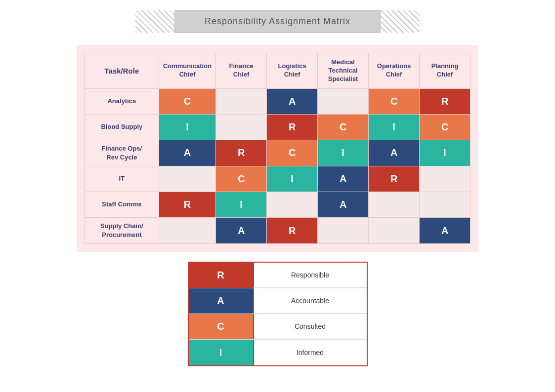 The image size is (555, 392). What do you see at coordinates (187, 101) in the screenshot?
I see `raci-cell-comm: C` at bounding box center [187, 101].